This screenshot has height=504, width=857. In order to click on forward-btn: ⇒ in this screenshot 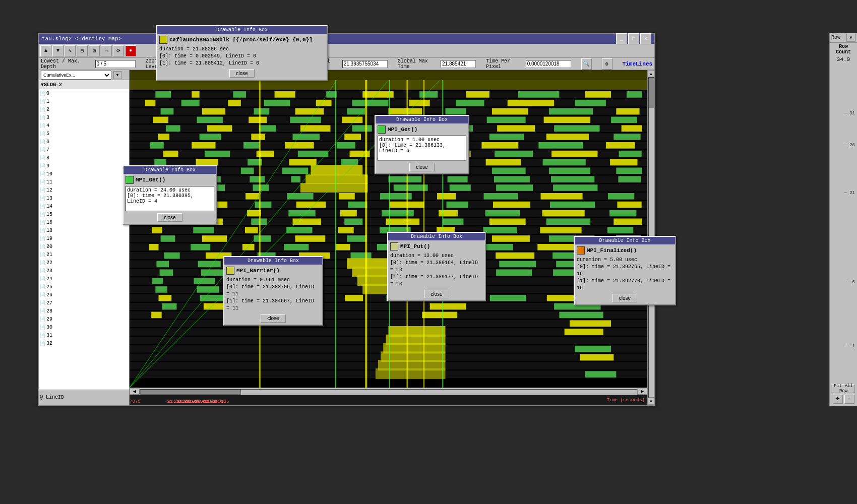, I will do `click(106, 51)`.